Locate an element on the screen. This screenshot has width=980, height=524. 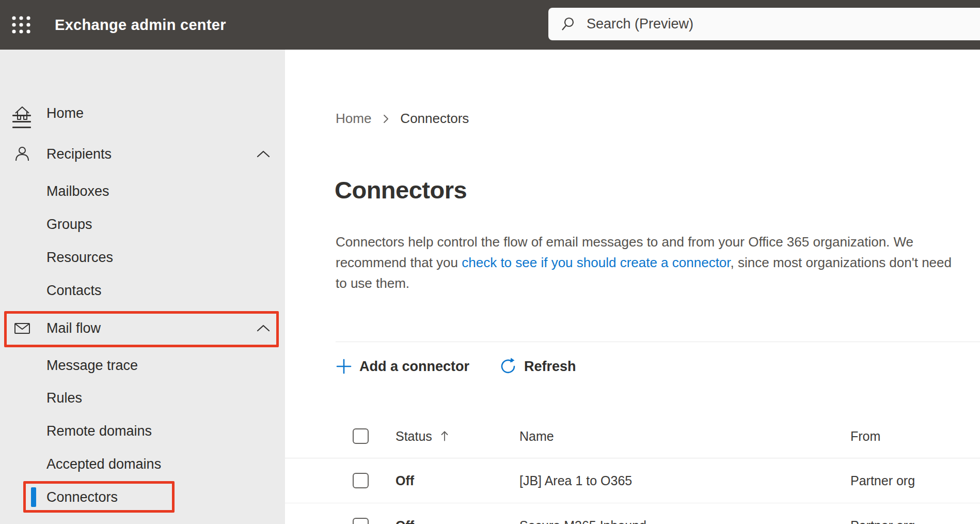
sidebar-item-rules: Rules is located at coordinates (143, 398).